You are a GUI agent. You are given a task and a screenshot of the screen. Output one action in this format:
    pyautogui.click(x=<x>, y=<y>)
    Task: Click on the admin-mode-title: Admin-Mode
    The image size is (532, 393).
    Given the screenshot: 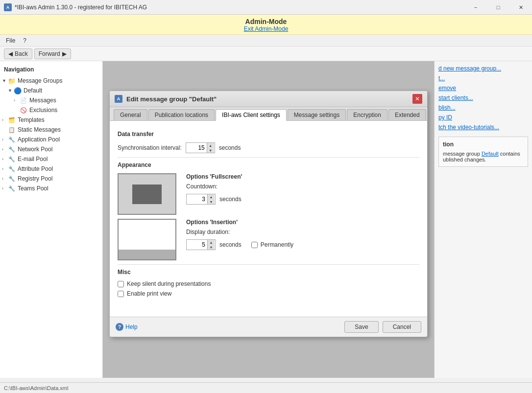 What is the action you would take?
    pyautogui.click(x=266, y=22)
    